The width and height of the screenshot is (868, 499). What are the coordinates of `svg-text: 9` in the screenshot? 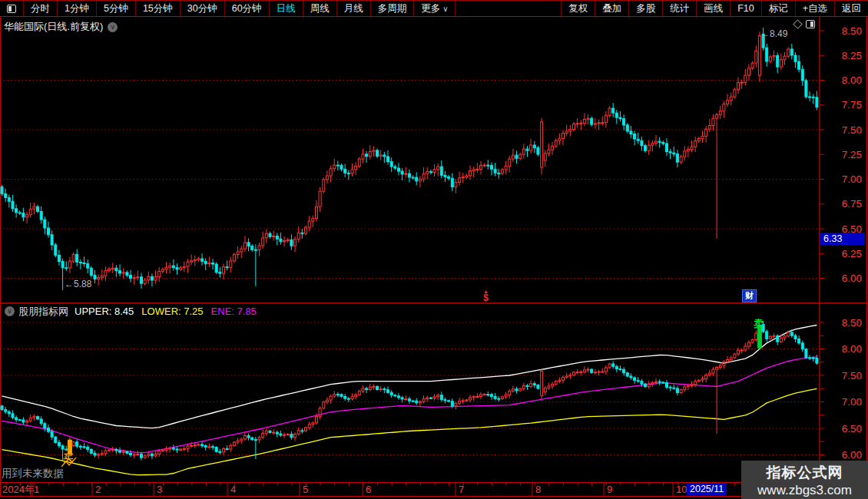 It's located at (610, 490).